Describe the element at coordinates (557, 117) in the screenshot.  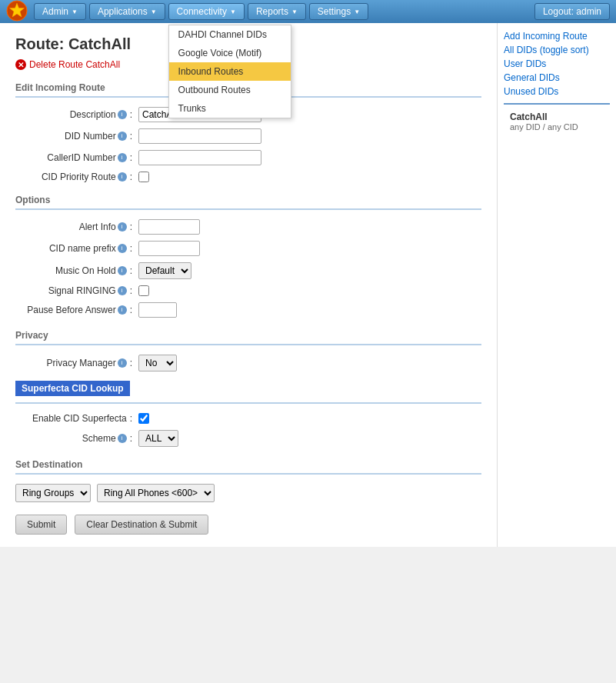
I see `current-route-name: CatchAll` at that location.